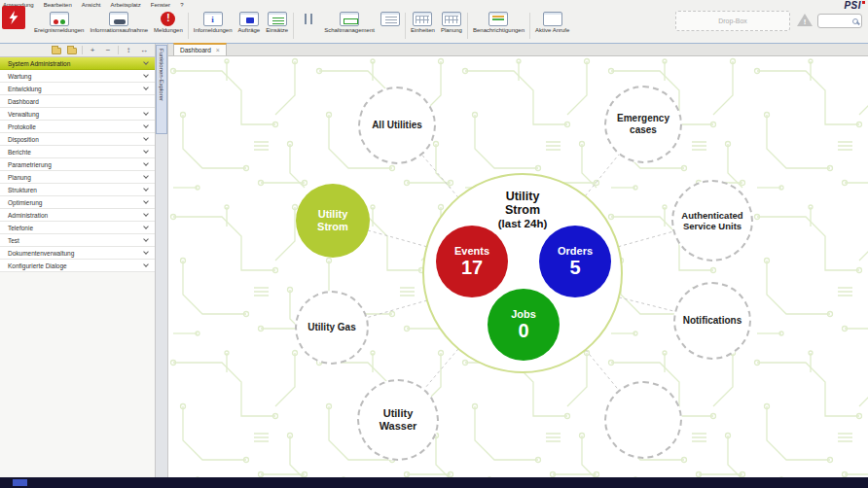 The width and height of the screenshot is (868, 488). I want to click on active-calls-icon, so click(553, 19).